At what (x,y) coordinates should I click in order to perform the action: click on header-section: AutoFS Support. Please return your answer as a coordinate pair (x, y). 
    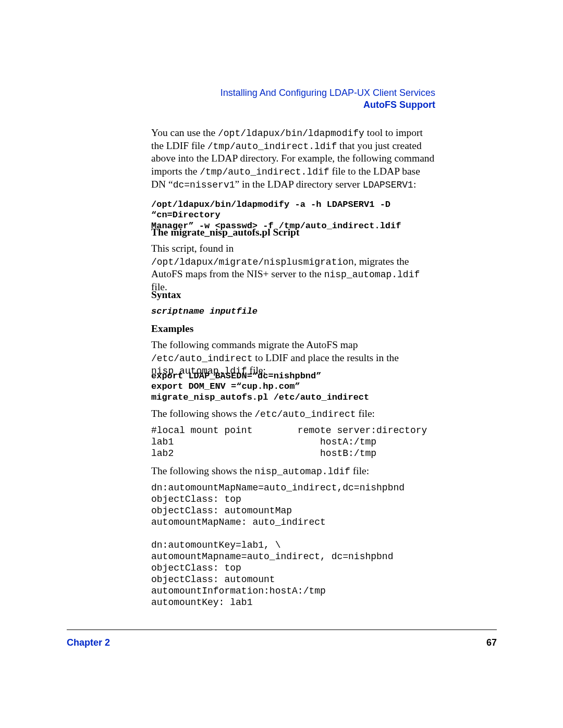
    Looking at the image, I should click on (293, 105).